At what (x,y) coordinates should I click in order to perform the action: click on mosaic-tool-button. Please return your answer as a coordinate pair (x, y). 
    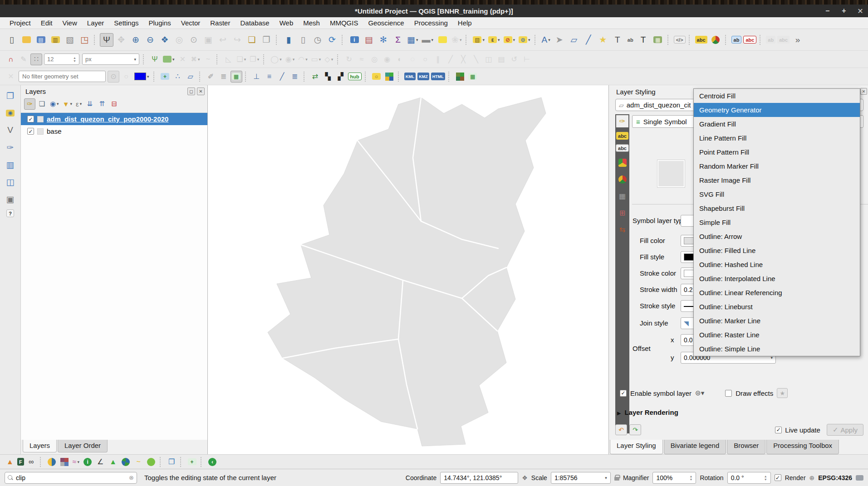
    Looking at the image, I should click on (460, 77).